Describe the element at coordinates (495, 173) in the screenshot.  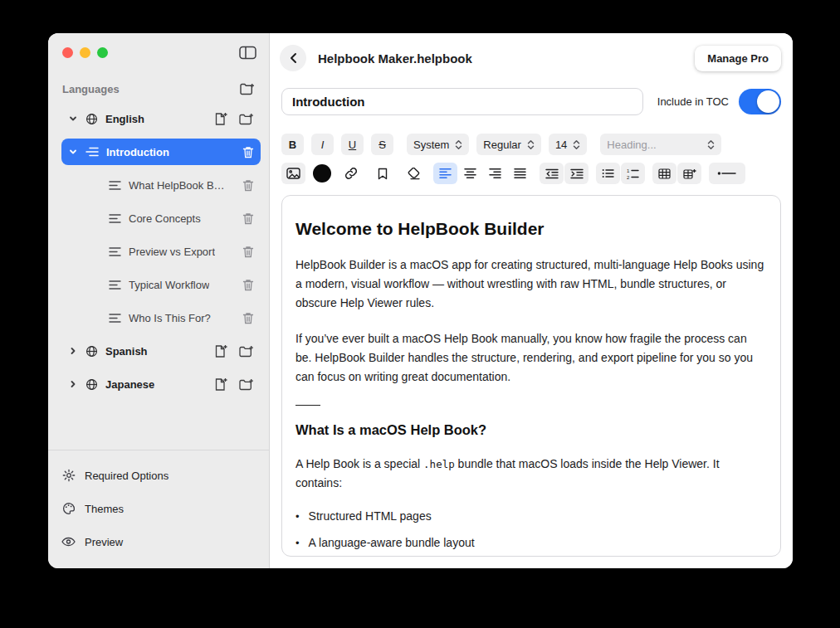
I see `align-right-icon` at that location.